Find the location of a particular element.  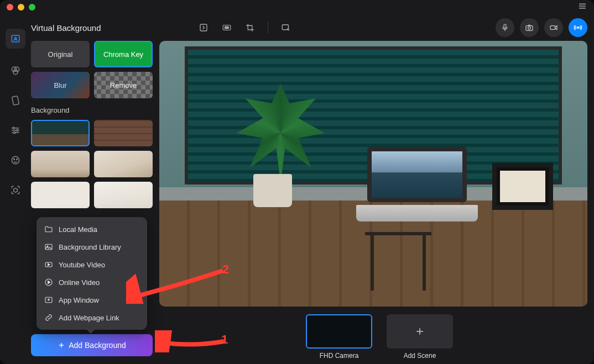

hd-icon: HD is located at coordinates (227, 28).